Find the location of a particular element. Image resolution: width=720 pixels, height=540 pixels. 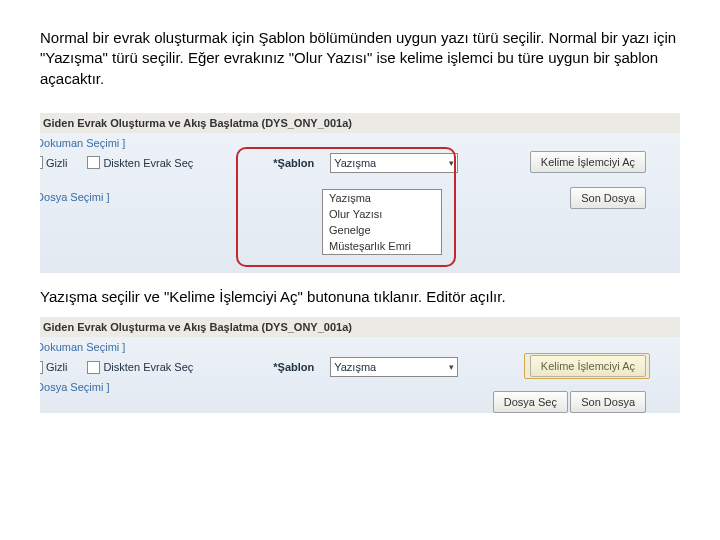

second-paragraph: Yazışma seçilir ve "Kelime İşlemciyi Aç"… is located at coordinates (360, 297).